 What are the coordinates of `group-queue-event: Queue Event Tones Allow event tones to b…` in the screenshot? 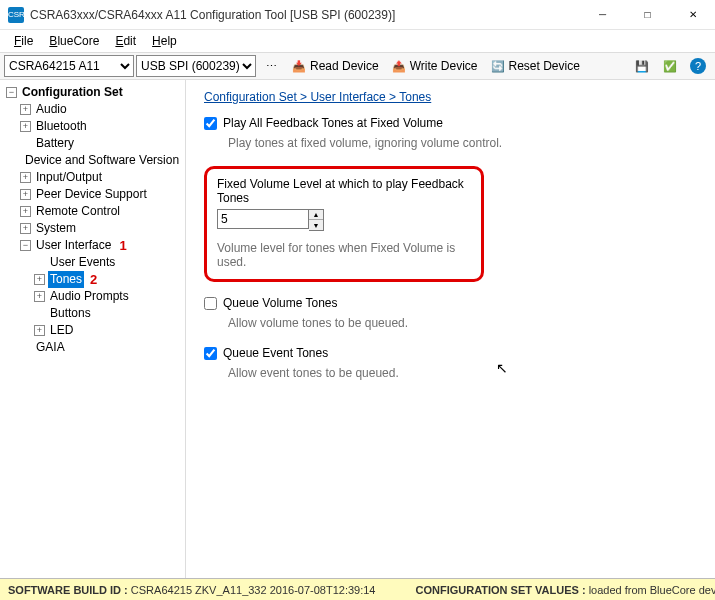 It's located at (450, 363).